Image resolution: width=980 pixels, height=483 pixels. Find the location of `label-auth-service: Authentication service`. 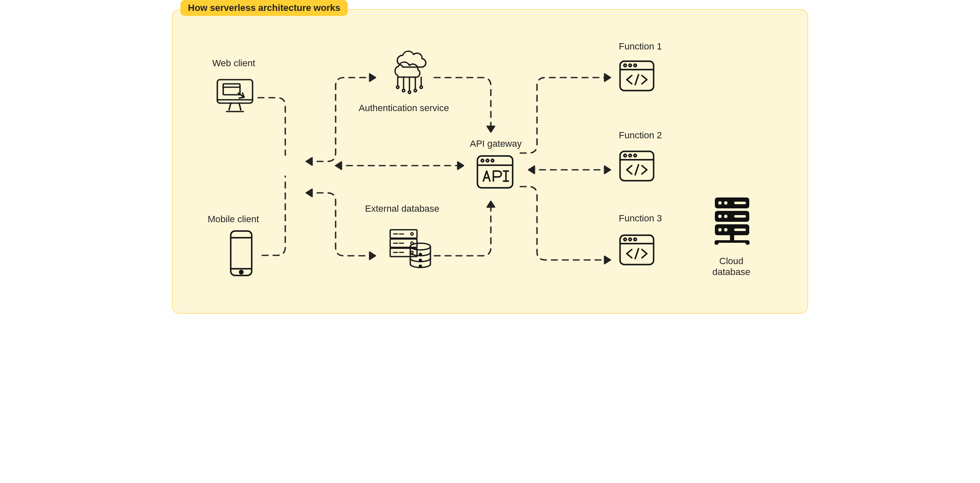

label-auth-service: Authentication service is located at coordinates (404, 108).